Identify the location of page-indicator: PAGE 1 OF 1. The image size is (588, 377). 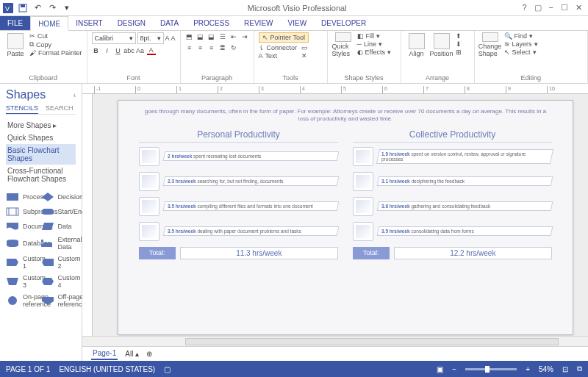
(28, 369).